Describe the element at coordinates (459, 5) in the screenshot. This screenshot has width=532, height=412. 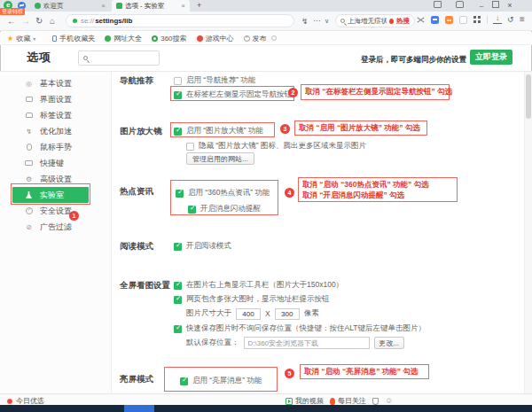
I see `theme-skin-icon` at that location.